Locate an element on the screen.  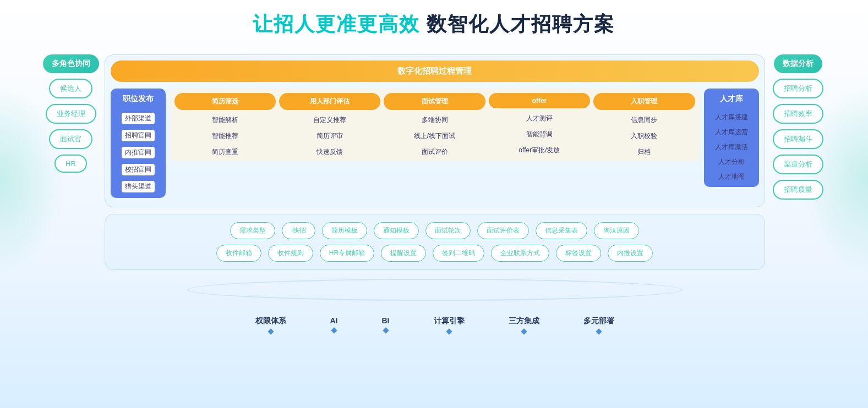
job-item-2: 内推官网 is located at coordinates (138, 153).